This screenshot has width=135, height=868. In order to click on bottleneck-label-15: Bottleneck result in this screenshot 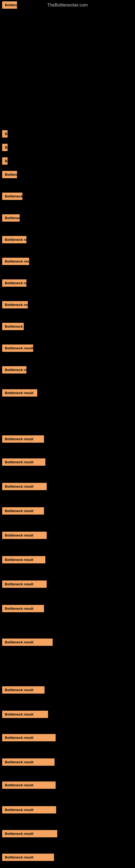, I will do `click(19, 393)`.